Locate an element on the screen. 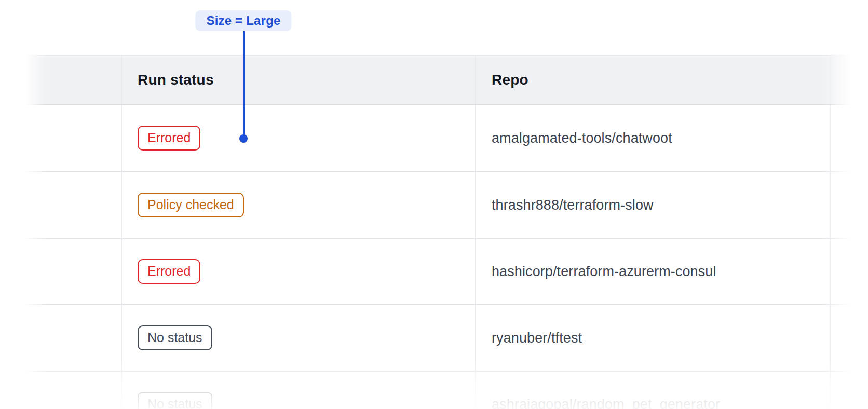  repo-cell: ryanuber/tftest is located at coordinates (652, 338).